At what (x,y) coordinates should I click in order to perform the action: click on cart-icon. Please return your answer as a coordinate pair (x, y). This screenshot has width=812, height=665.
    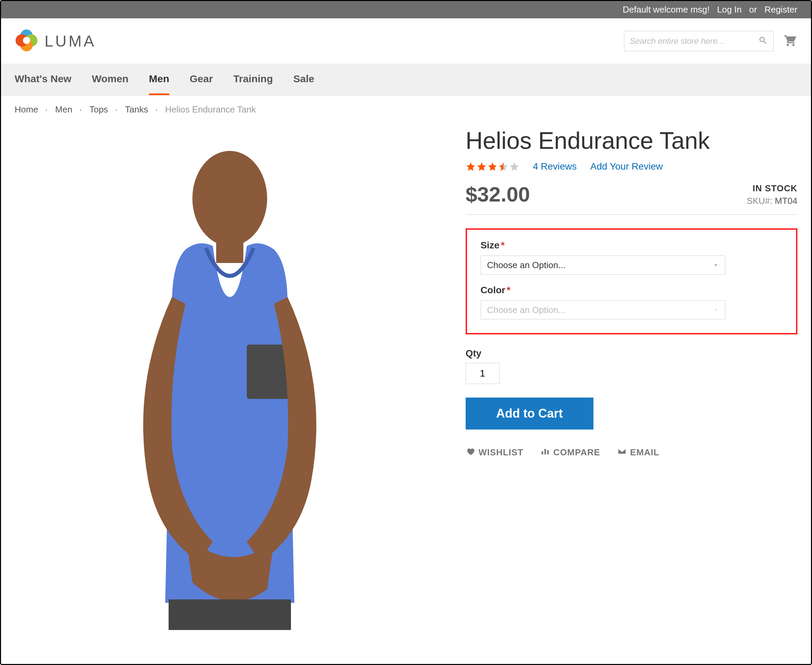
    Looking at the image, I should click on (791, 41).